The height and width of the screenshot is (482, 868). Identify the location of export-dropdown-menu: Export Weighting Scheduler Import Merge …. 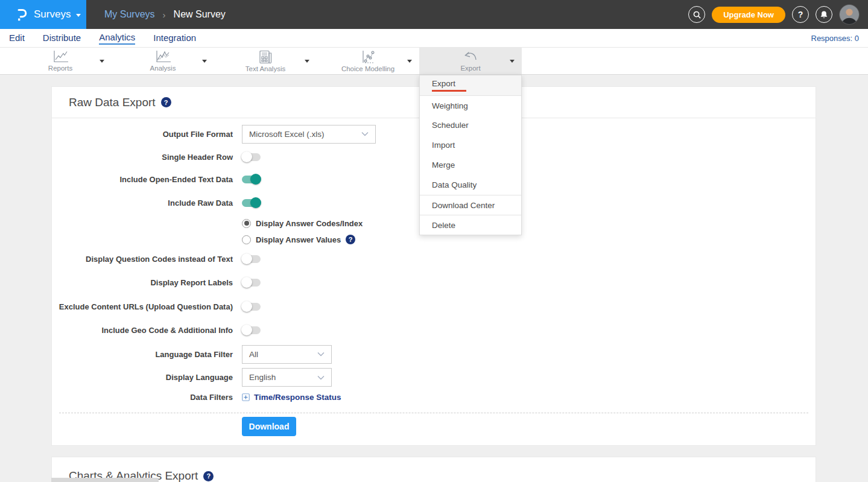
(470, 155).